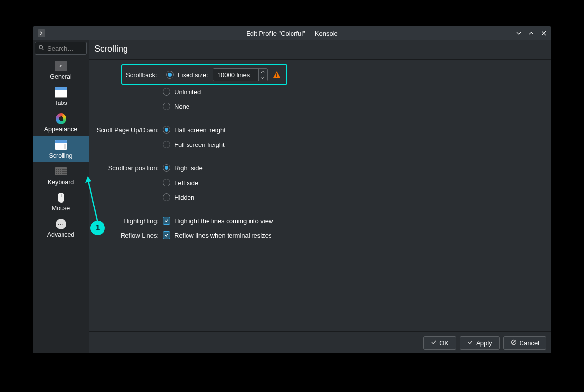 The height and width of the screenshot is (392, 584). I want to click on scroll-page-half-radio: Half screen height, so click(194, 130).